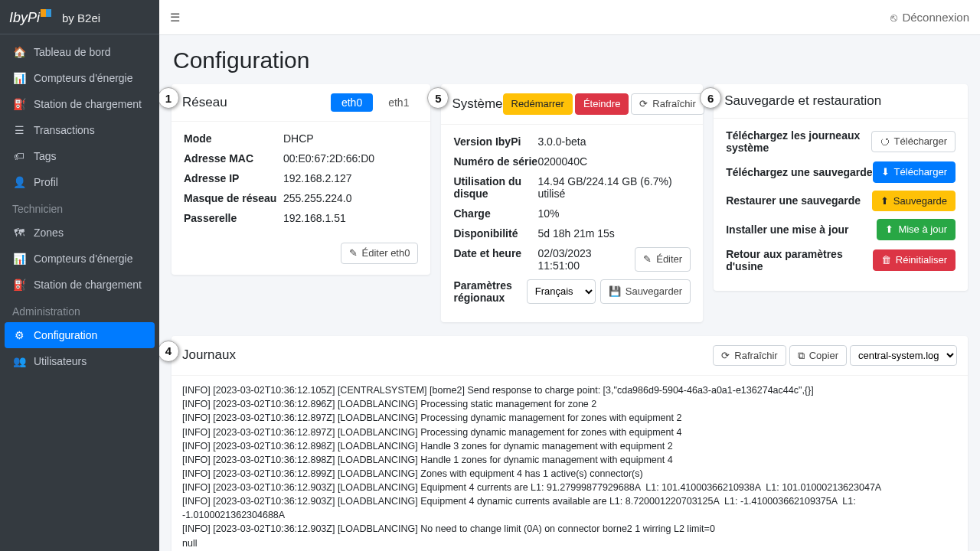 The image size is (980, 551). Describe the element at coordinates (81, 18) in the screenshot. I see `brand-subtitle: by B2ei` at that location.